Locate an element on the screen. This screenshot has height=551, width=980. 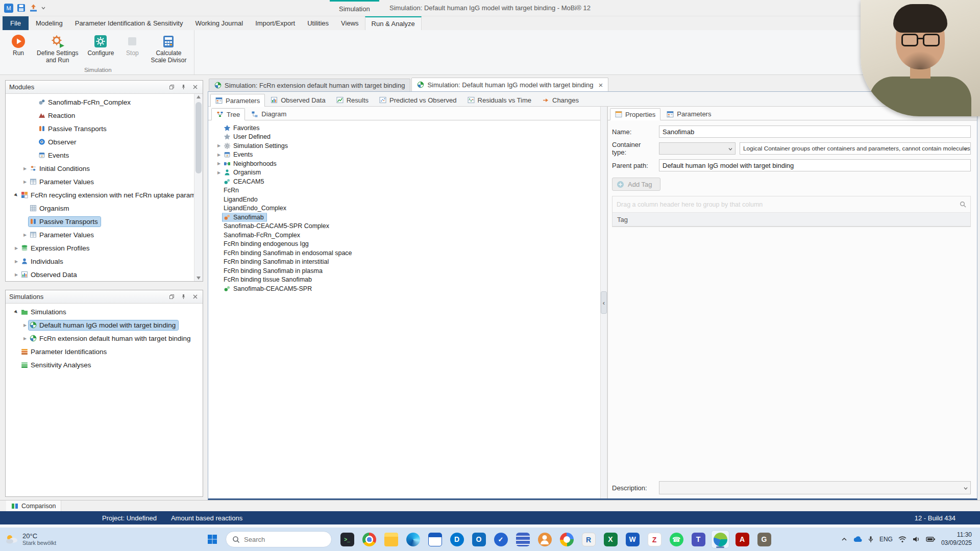
volume-icon is located at coordinates (916, 539).